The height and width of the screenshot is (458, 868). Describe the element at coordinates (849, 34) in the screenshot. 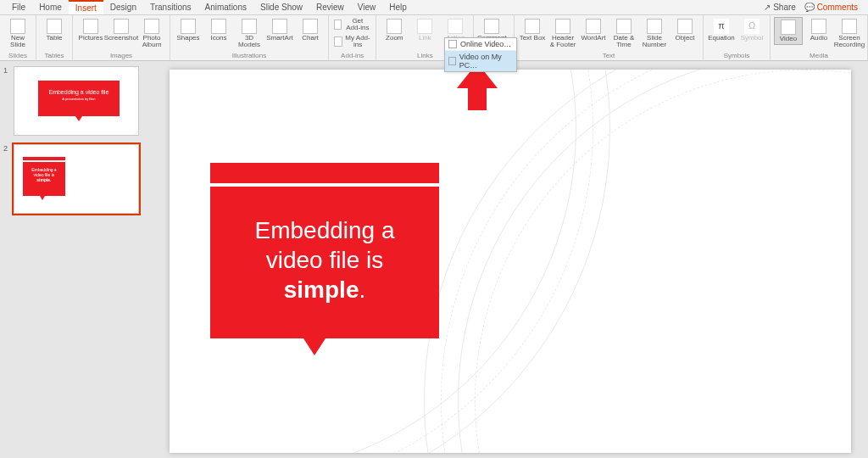

I see `screen-recording-button: Screen Recording` at that location.